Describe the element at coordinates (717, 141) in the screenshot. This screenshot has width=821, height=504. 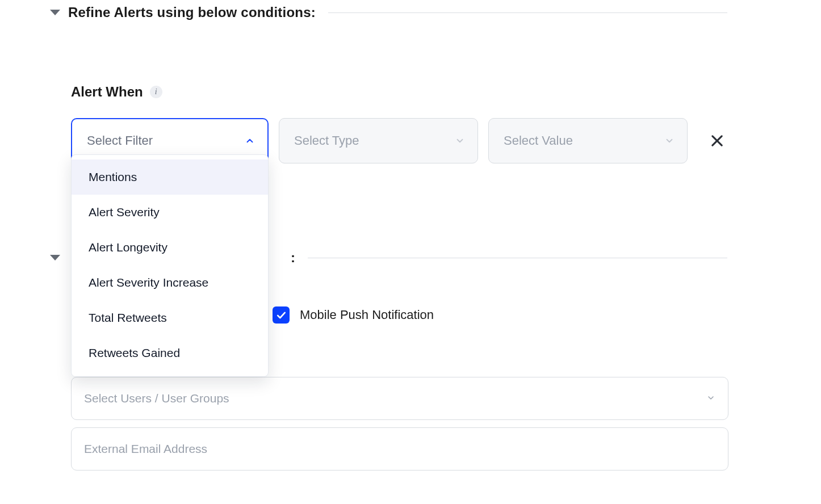
I see `remove-condition-button` at that location.